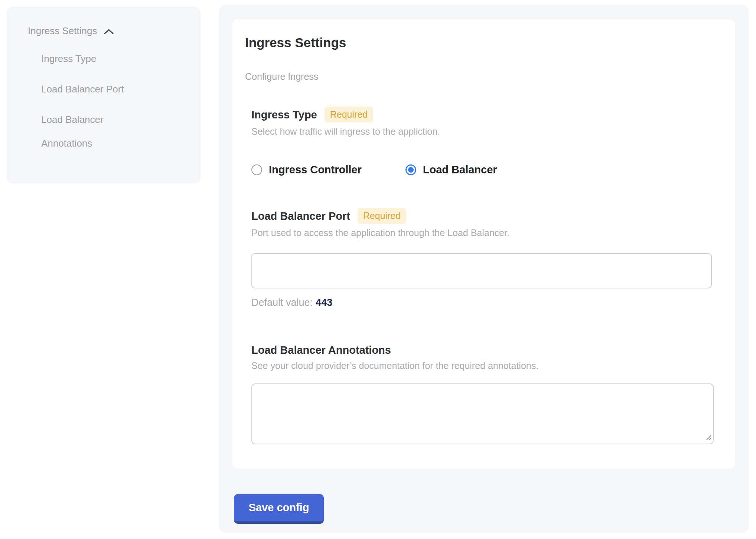 Image resolution: width=756 pixels, height=539 pixels. I want to click on sidebar-item-ingress-type: Ingress Type, so click(97, 59).